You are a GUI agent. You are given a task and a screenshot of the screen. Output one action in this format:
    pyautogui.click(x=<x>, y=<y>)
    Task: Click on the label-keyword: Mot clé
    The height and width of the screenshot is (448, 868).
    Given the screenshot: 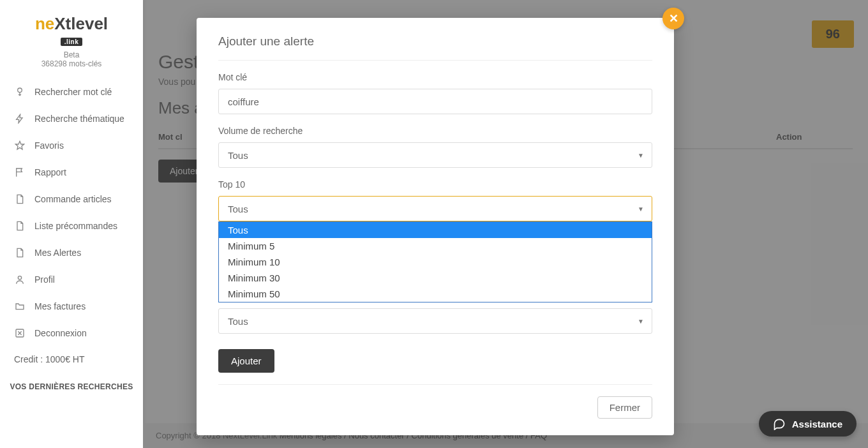 What is the action you would take?
    pyautogui.click(x=435, y=77)
    